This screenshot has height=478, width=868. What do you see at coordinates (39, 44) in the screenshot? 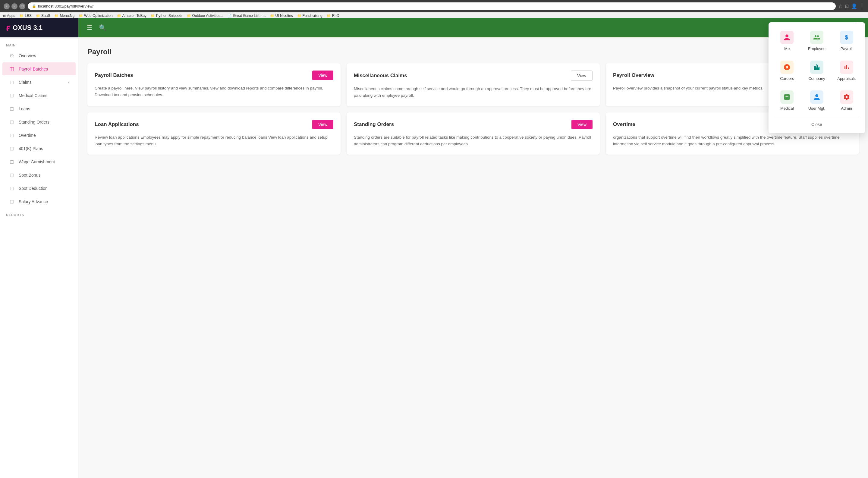
I see `sidebar-section-main: MAIN` at bounding box center [39, 44].